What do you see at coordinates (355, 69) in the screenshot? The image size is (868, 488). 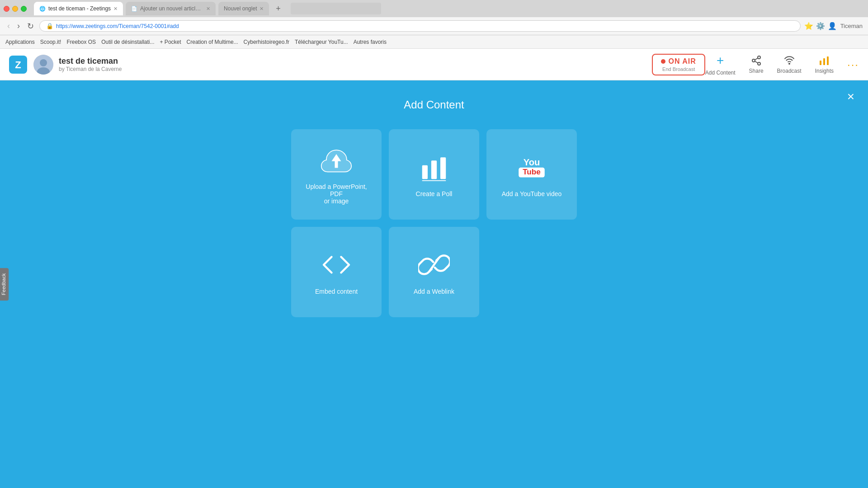 I see `presentation-subtitle: by Ticeman de la Caverne` at bounding box center [355, 69].